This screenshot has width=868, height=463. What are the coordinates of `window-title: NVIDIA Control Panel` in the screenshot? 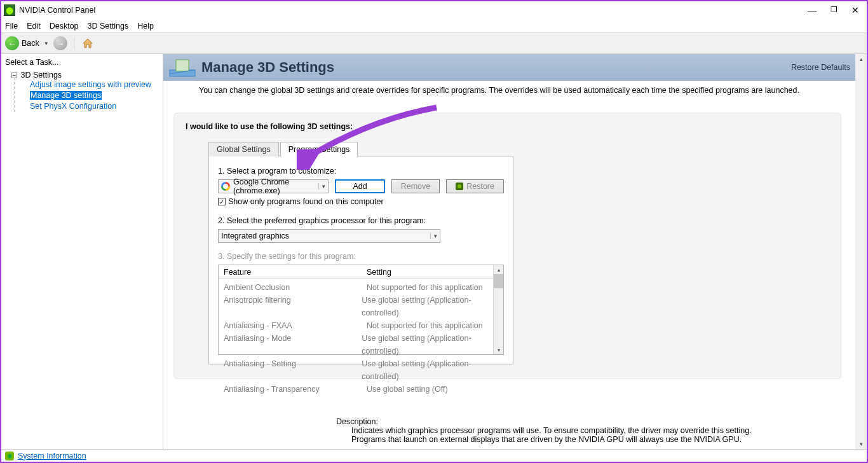 It's located at (57, 10).